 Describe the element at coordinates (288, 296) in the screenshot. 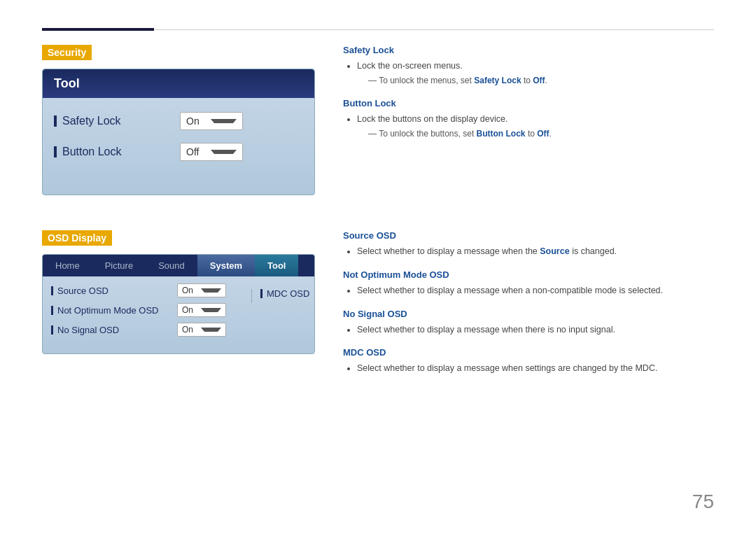

I see `osd-right-rows: MDC OSD On` at that location.